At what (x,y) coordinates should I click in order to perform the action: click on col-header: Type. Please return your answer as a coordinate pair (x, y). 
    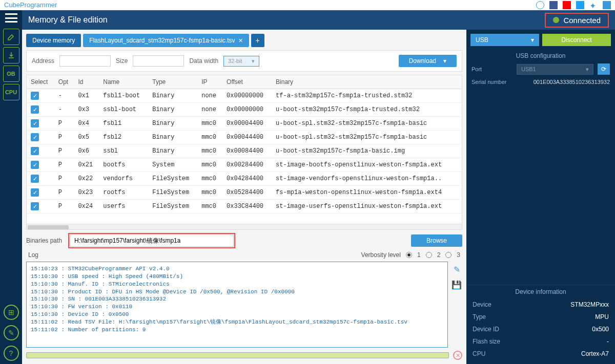
    Looking at the image, I should click on (173, 82).